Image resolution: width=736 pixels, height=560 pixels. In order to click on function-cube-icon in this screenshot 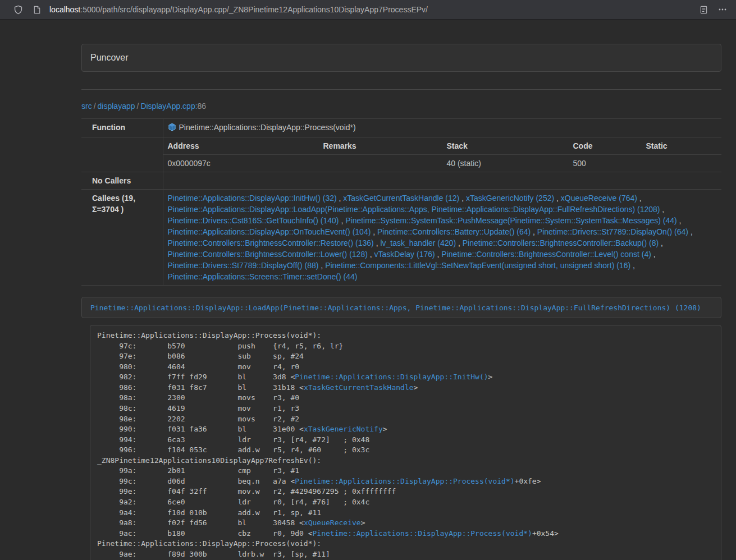, I will do `click(172, 128)`.